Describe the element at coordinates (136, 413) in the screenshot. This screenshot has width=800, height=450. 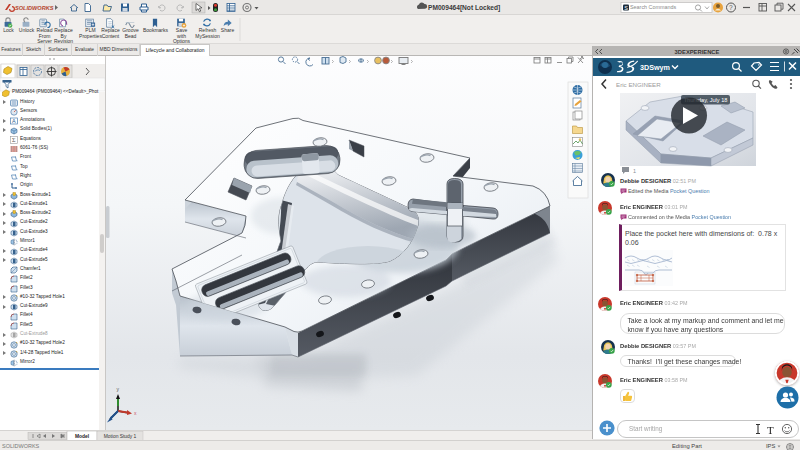
I see `svg-text: x` at that location.